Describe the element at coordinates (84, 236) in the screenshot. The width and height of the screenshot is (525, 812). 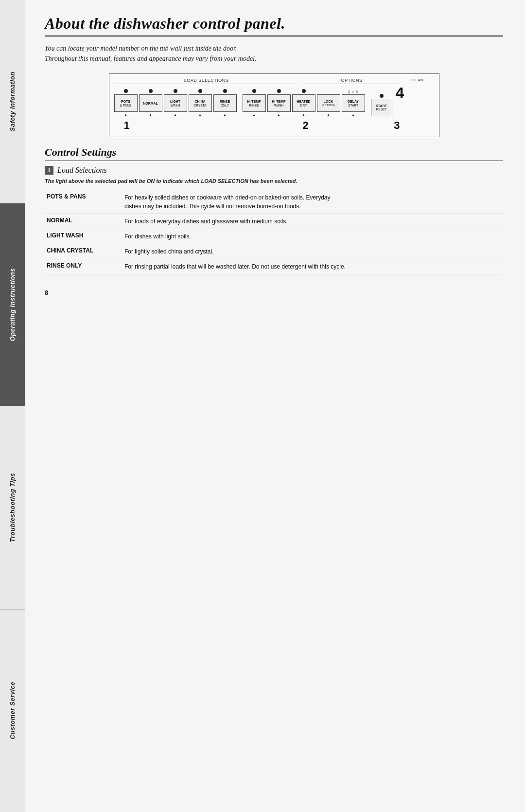
I see `label-light-wash: LIGHT WASH` at that location.